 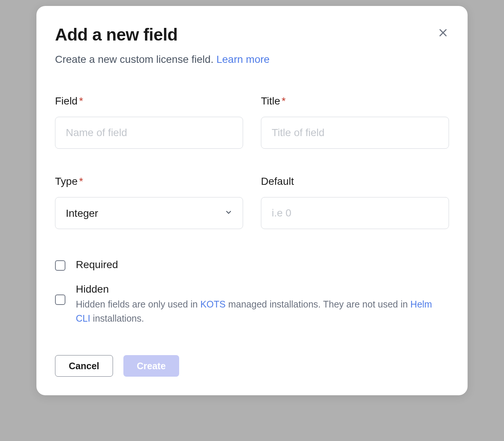 What do you see at coordinates (138, 304) in the screenshot?
I see `hidden-hint-prefix: Hidden fields are only used in` at bounding box center [138, 304].